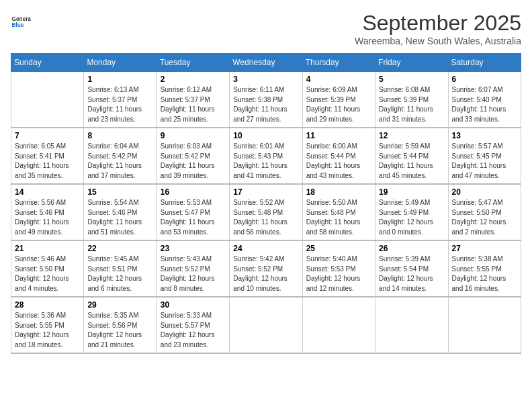 The height and width of the screenshot is (411, 532). I want to click on day-info: Sunrise: 6:07 AM Sunset: 5:40 PM Dayligh…, so click(485, 105).